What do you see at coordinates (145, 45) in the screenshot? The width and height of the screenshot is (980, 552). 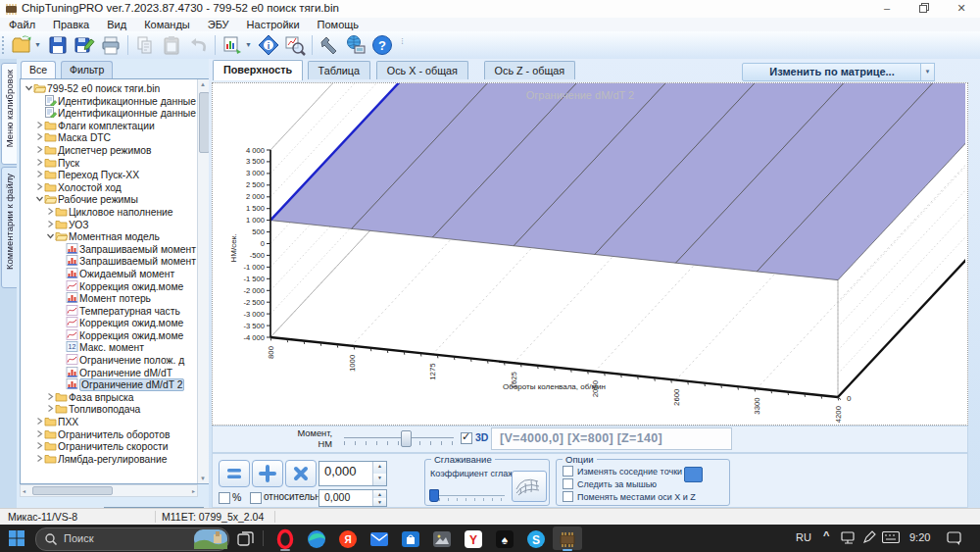 I see `toolbar-copy-button` at bounding box center [145, 45].